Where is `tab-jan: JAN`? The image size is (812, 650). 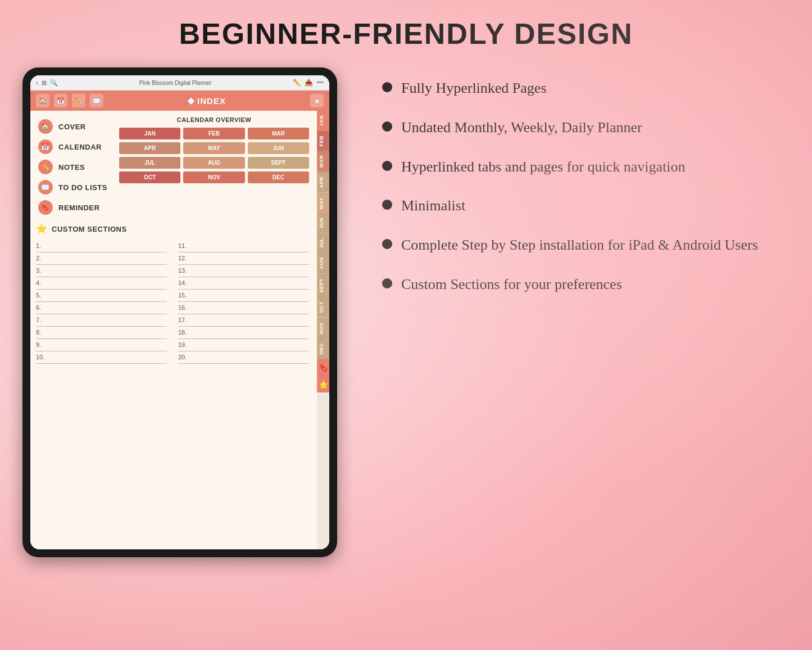
tab-jan: JAN is located at coordinates (323, 121).